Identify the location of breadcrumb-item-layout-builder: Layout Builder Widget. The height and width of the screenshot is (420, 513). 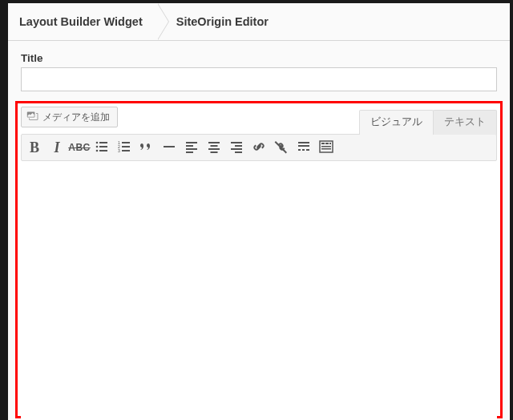
(83, 22).